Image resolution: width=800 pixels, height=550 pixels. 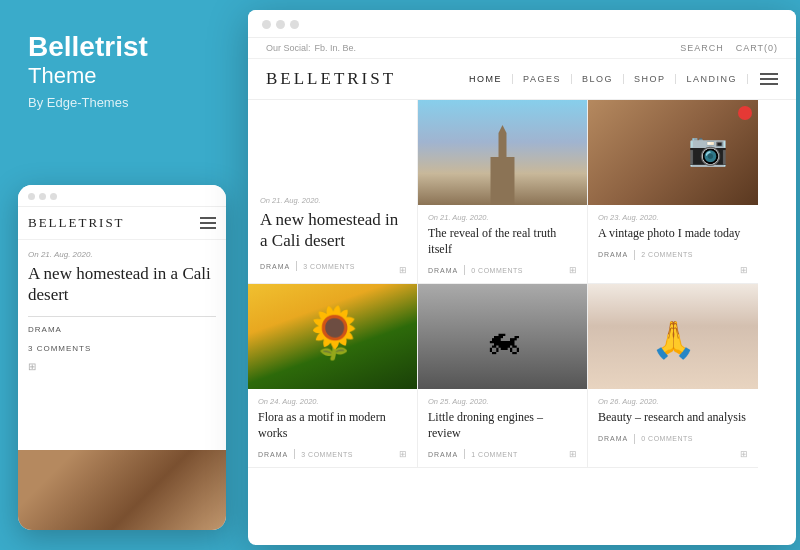 What do you see at coordinates (122, 196) in the screenshot?
I see `mobile-top-bar` at bounding box center [122, 196].